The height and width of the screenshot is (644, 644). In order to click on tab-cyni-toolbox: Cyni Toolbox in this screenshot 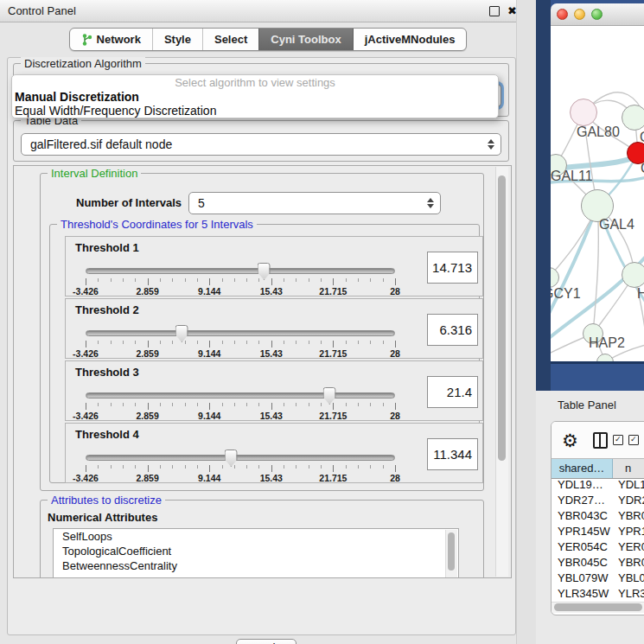, I will do `click(305, 40)`.